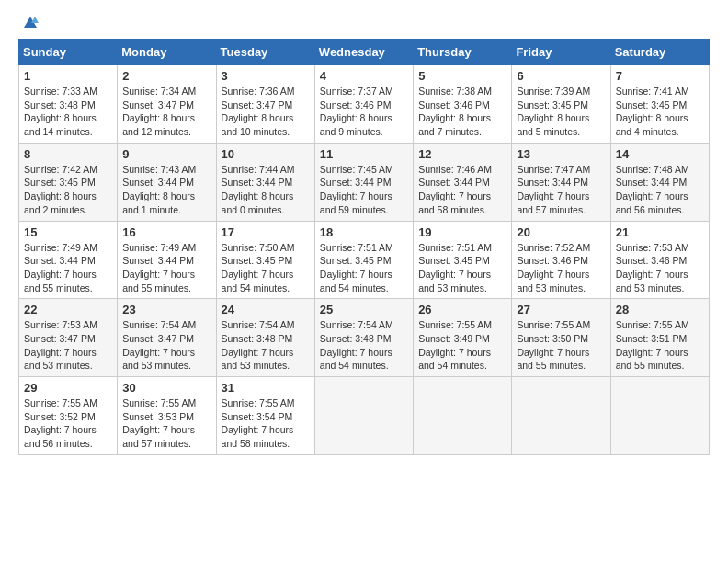 This screenshot has height=563, width=728. I want to click on day-info: Sunrise: 7:55 AMSunset: 3:53 PMDaylight:…, so click(166, 423).